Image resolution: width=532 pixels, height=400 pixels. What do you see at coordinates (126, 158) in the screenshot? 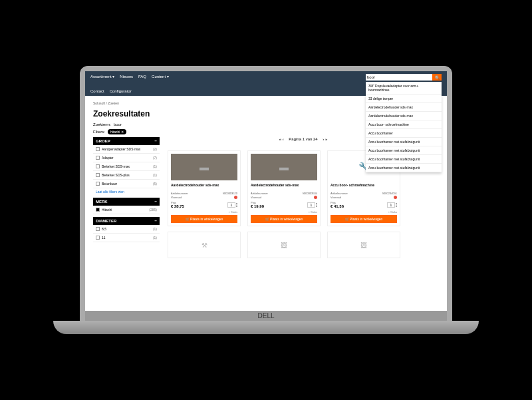
I see `filter-item: Adapter(7)` at bounding box center [126, 158].